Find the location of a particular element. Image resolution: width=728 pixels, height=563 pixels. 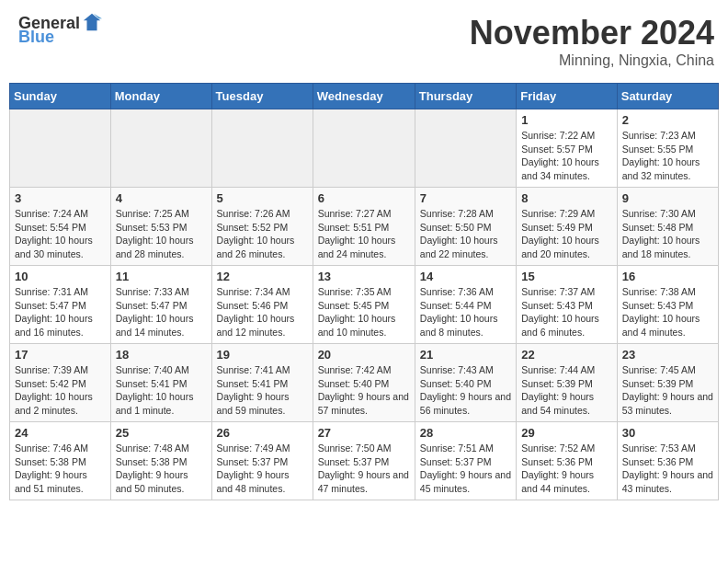

logo-blue-text: Blue is located at coordinates (37, 37).